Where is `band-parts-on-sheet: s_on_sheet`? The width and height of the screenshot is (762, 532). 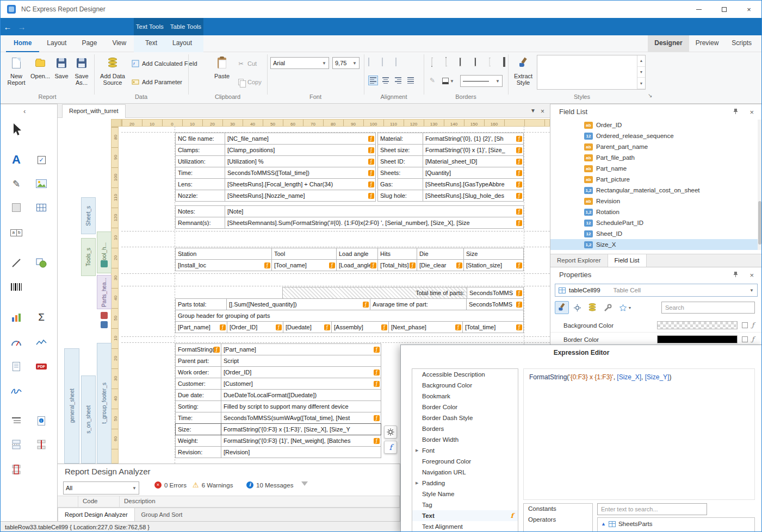
band-parts-on-sheet: s_on_sheet is located at coordinates (88, 420).